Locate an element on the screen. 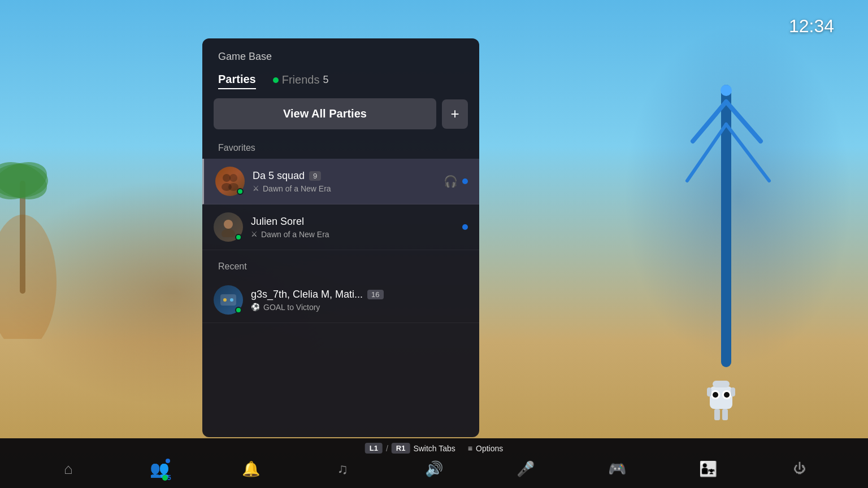  online-dot-juliensorel is located at coordinates (238, 237).